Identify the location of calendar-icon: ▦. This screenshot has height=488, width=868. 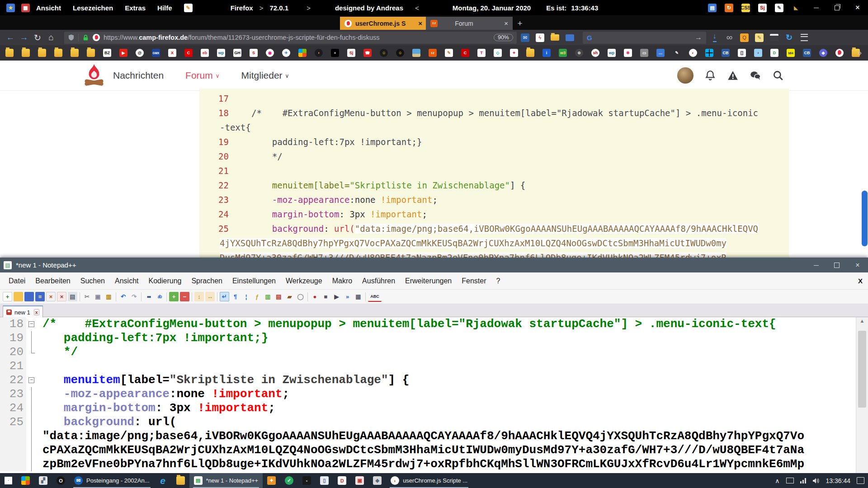
(25, 8).